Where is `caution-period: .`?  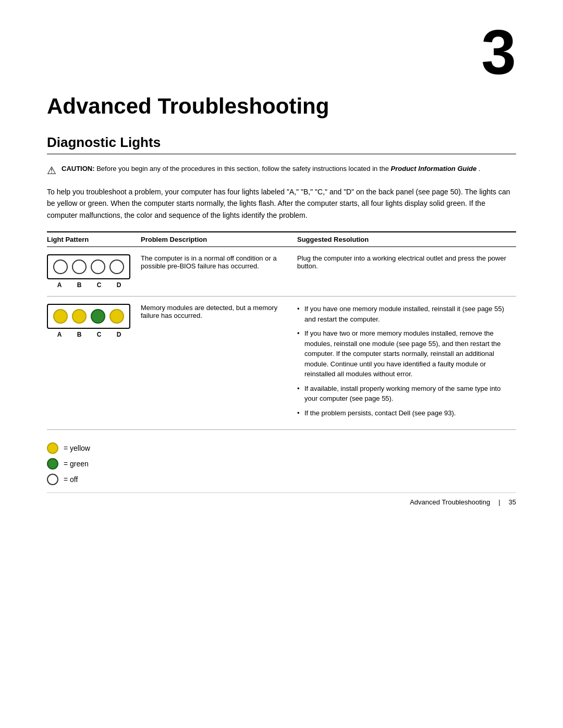
caution-period: . is located at coordinates (480, 169).